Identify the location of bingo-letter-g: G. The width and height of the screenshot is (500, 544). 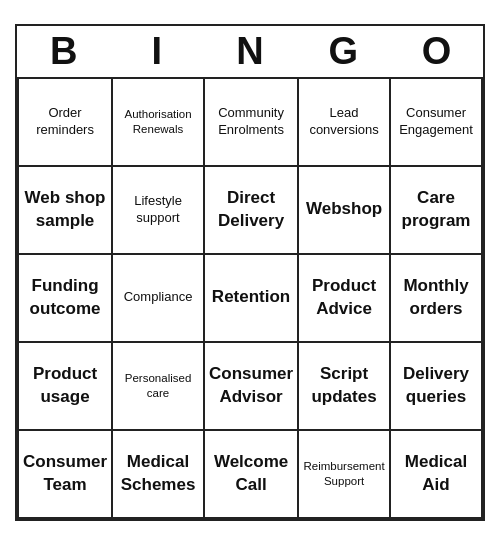
(344, 52).